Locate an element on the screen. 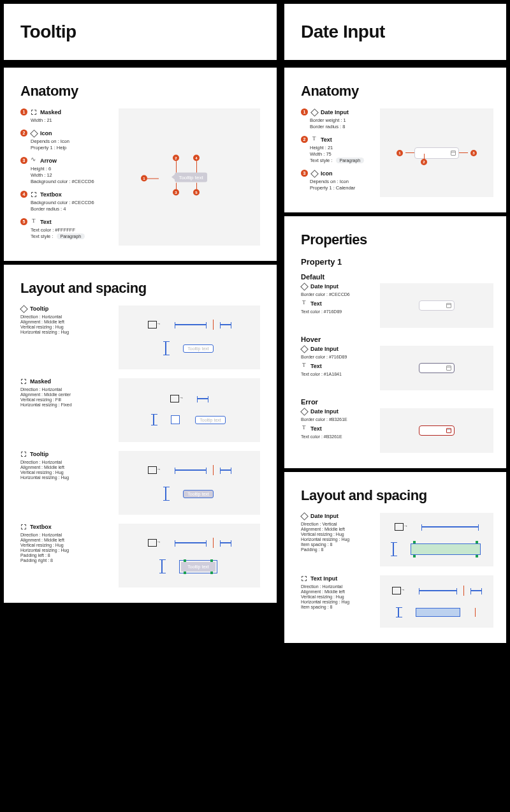  anatomy-item: 5 Text Text color : #FFFFFF Text style :… is located at coordinates (65, 228).